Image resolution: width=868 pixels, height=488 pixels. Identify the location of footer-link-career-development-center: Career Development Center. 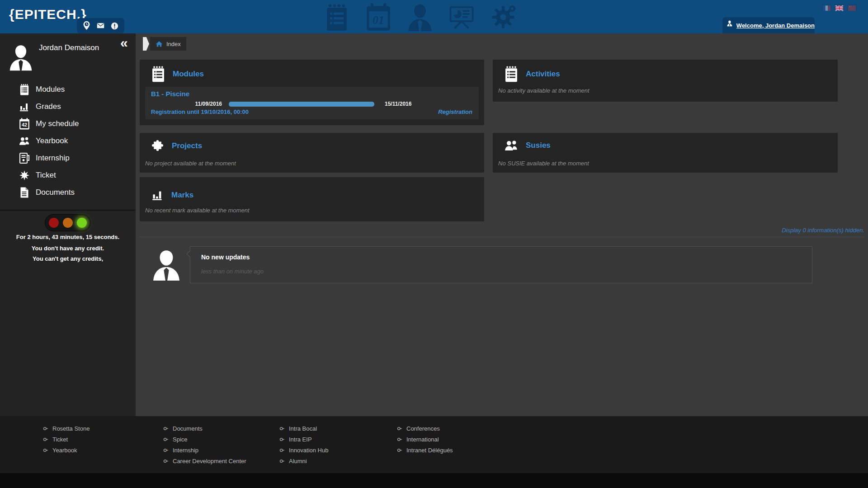
(205, 461).